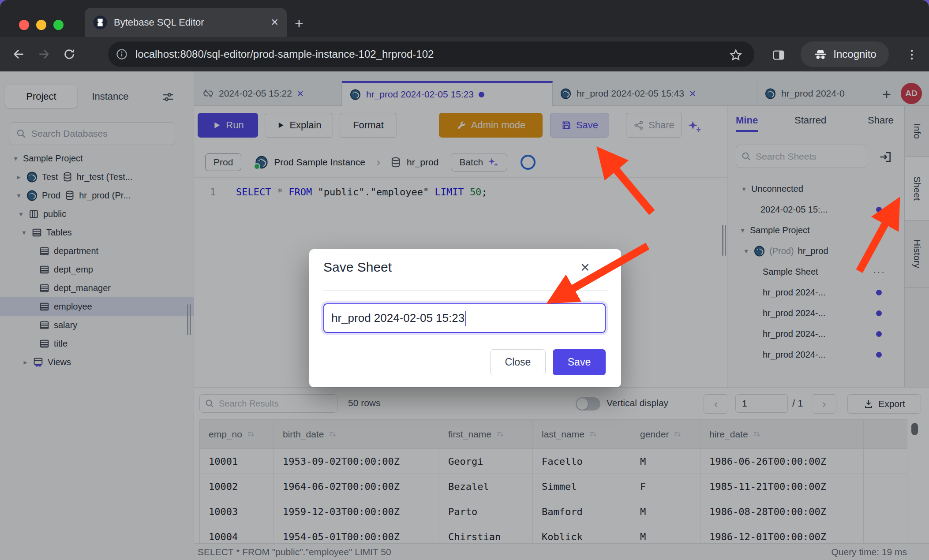  I want to click on column-header: gender, so click(666, 434).